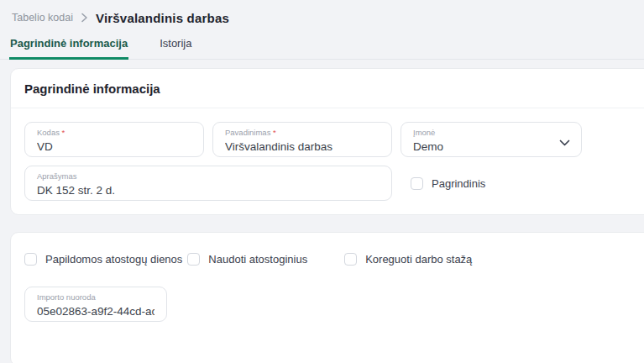  Describe the element at coordinates (418, 259) in the screenshot. I see `koreguoti-checkbox-label: Koreguoti darbo stažą` at that location.